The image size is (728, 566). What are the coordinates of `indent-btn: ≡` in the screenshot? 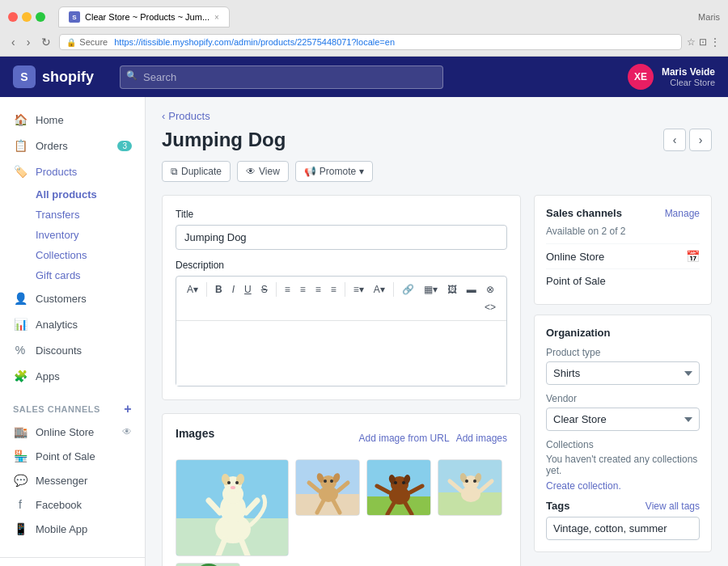 It's located at (319, 289).